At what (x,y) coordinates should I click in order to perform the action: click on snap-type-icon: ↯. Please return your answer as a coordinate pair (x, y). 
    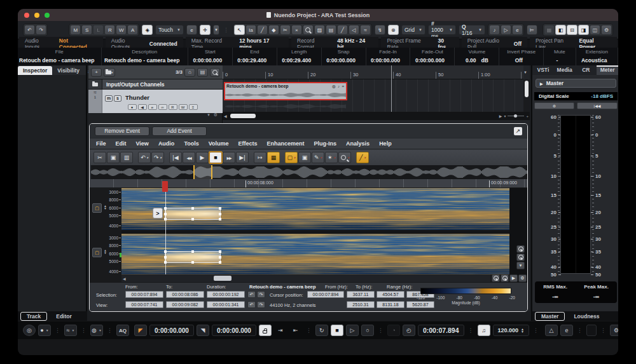
    Looking at the image, I should click on (380, 30).